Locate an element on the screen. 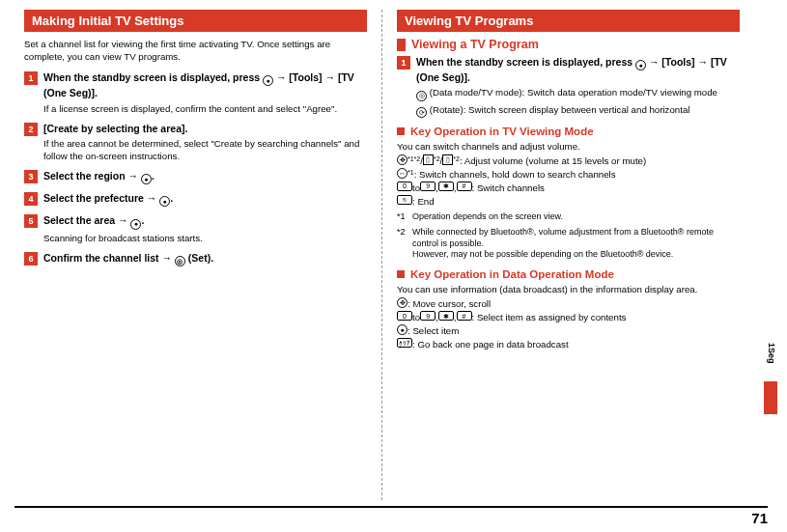  volume-line: ✥*1*2/▯*2/▯*2 : Adjust volume (volume at… is located at coordinates (568, 160).